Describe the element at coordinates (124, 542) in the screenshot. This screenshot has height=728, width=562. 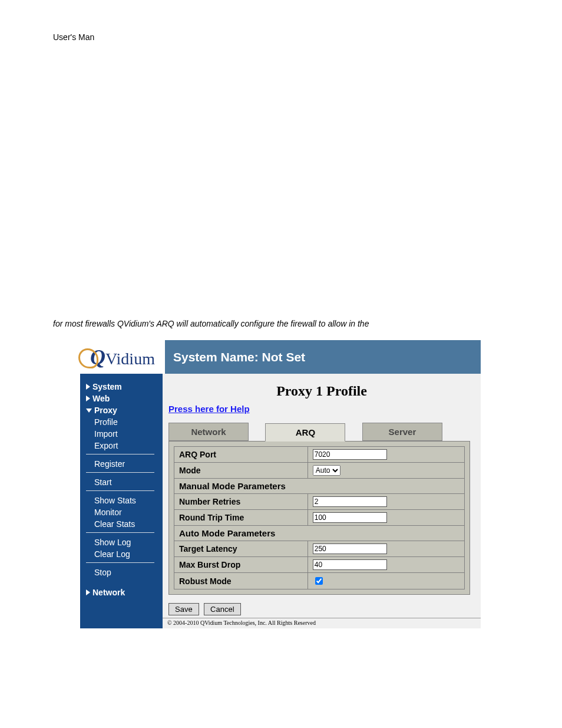
I see `sidebar-item-show-log: Show Log` at that location.